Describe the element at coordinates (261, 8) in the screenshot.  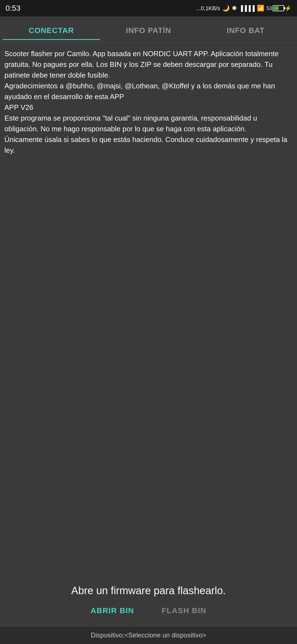
I see `wifi-icon: 📶` at that location.